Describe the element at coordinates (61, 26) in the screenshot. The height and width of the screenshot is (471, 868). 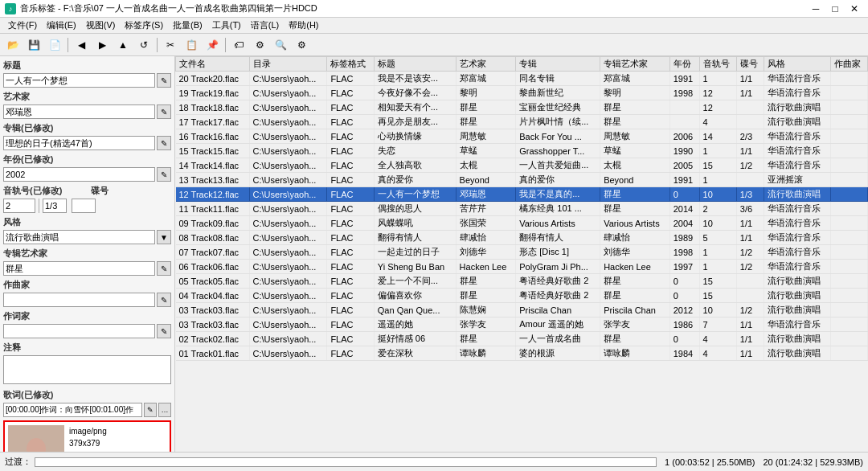
I see `menu-edit: 编辑(E)` at that location.